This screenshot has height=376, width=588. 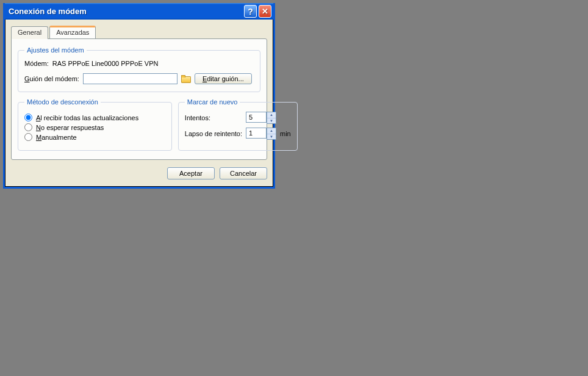 What do you see at coordinates (95, 137) in the screenshot?
I see `radio-row-manual: Manualmente` at bounding box center [95, 137].